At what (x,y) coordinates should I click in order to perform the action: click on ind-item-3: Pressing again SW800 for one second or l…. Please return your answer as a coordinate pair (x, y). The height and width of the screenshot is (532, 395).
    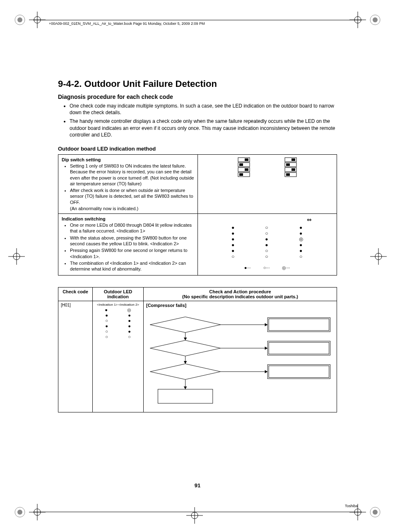
    Looking at the image, I should click on (132, 253).